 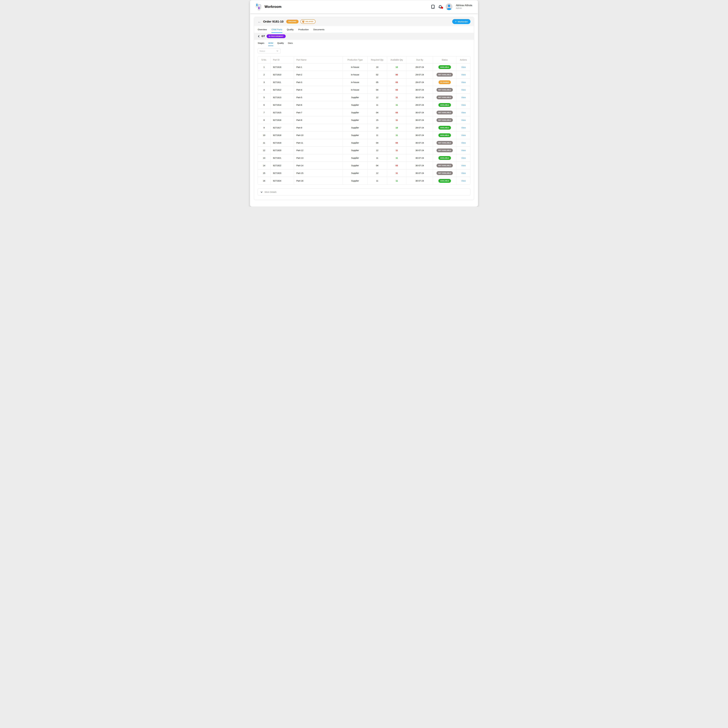 I want to click on status-filter-placeholder: Status, so click(x=262, y=51).